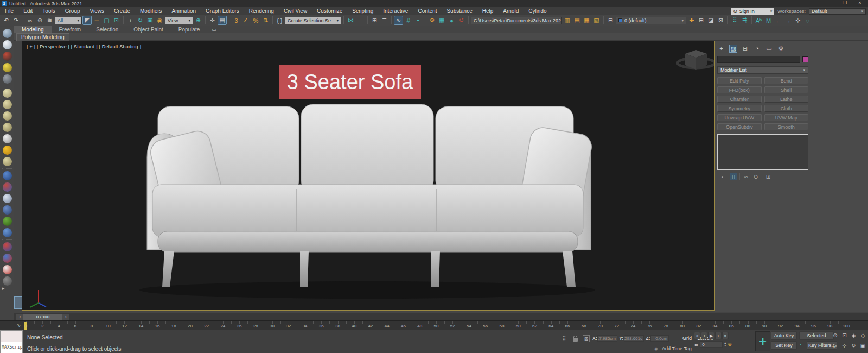  I want to click on modifier-button-edit-poly: Edit Poly, so click(739, 80).